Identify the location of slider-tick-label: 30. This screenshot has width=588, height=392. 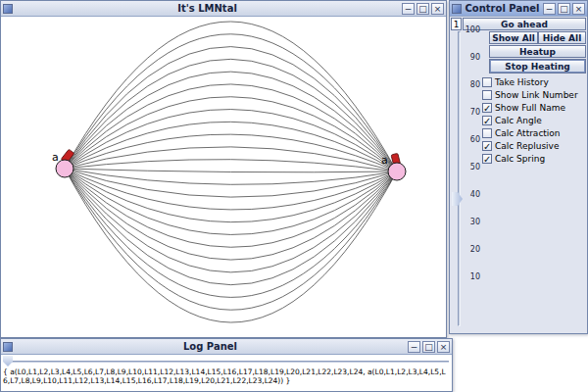
(465, 221).